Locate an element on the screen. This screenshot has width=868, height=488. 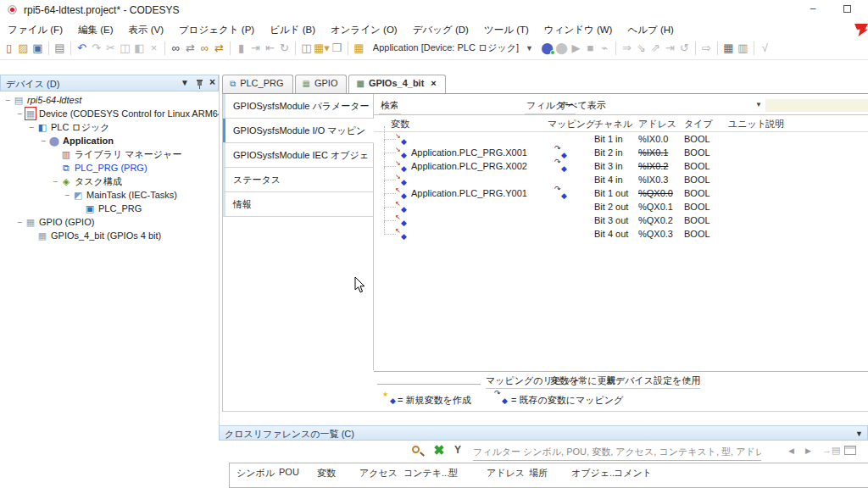
column-header-3: チャネル is located at coordinates (614, 124).